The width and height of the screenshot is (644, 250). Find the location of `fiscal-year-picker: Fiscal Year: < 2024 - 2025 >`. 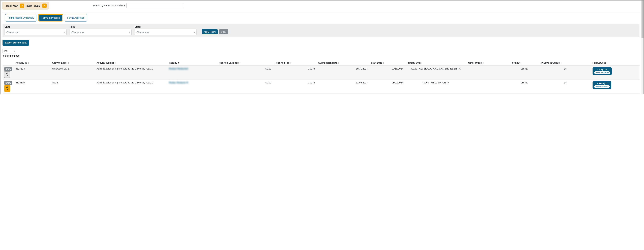

fiscal-year-picker: Fiscal Year: < 2024 - 2025 > is located at coordinates (26, 6).